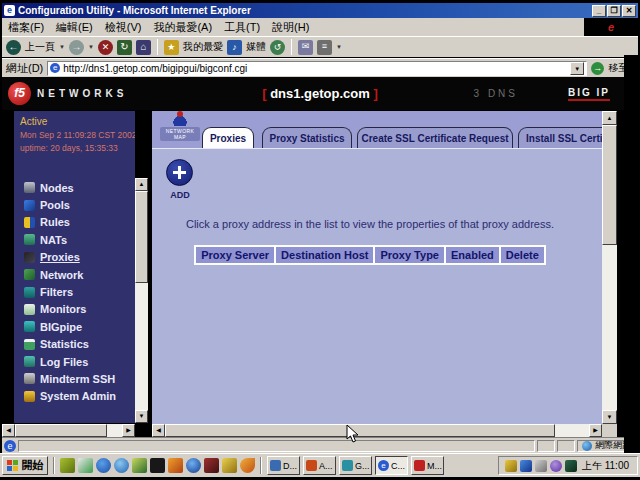 This screenshot has width=640, height=480. What do you see at coordinates (577, 68) in the screenshot?
I see `address-dropdown-icon: ▼` at bounding box center [577, 68].